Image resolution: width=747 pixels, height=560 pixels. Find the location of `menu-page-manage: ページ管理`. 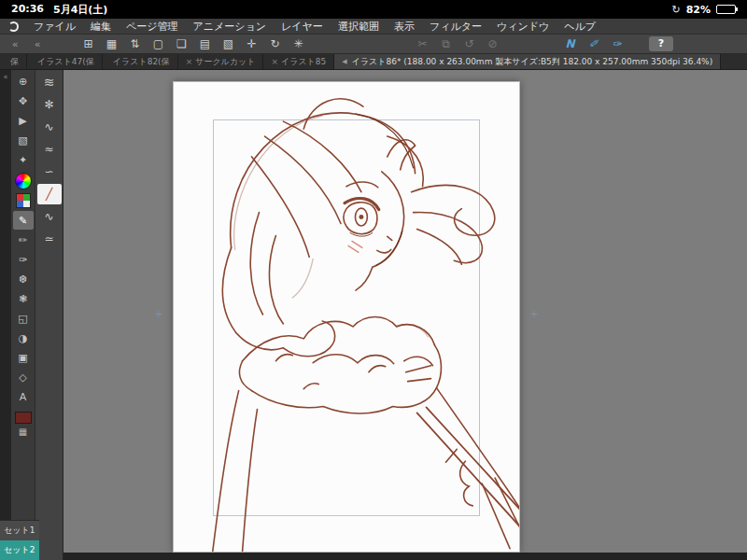

menu-page-manage: ページ管理 is located at coordinates (152, 26).